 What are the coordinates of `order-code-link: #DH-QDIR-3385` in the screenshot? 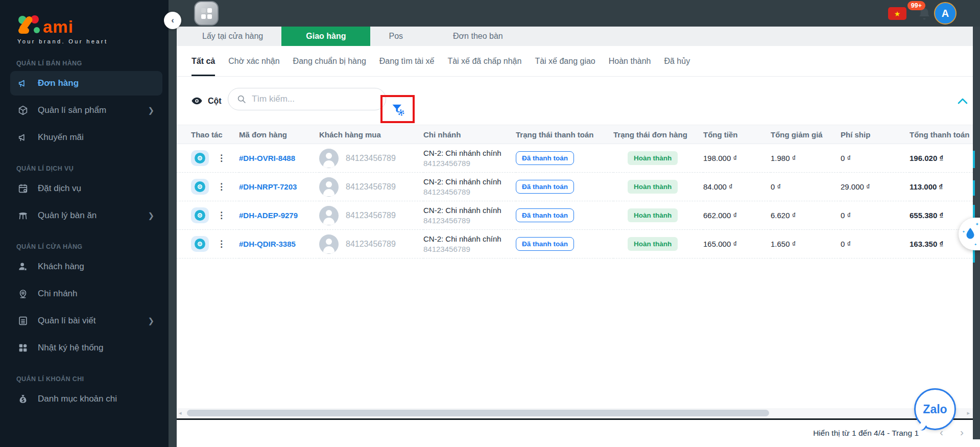 It's located at (268, 244).